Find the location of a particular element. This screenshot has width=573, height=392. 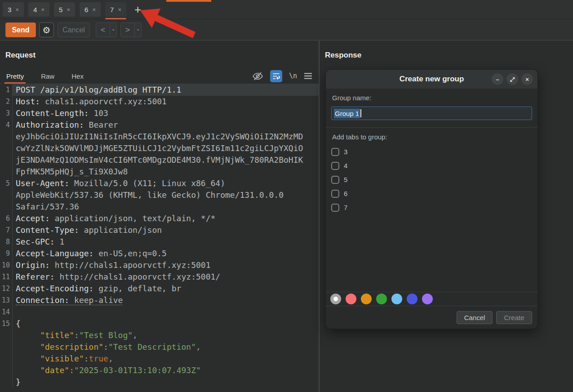

checkbox-label: 7 is located at coordinates (346, 208).